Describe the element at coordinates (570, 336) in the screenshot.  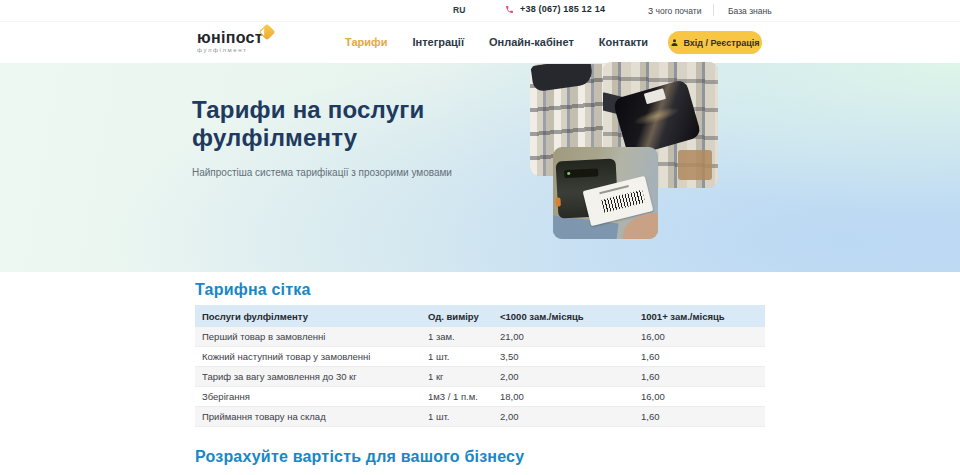
I see `price-under-1000: 21,00` at that location.